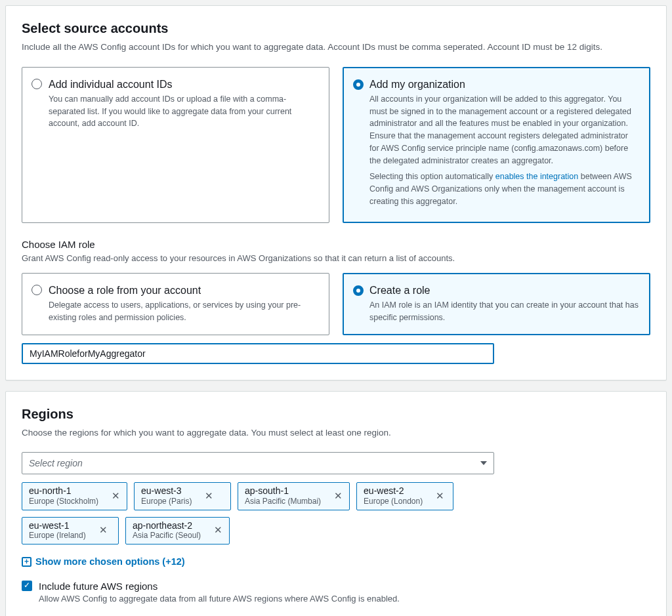  What do you see at coordinates (496, 145) in the screenshot?
I see `option-add-organization: Add my organization All accounts in your…` at bounding box center [496, 145].